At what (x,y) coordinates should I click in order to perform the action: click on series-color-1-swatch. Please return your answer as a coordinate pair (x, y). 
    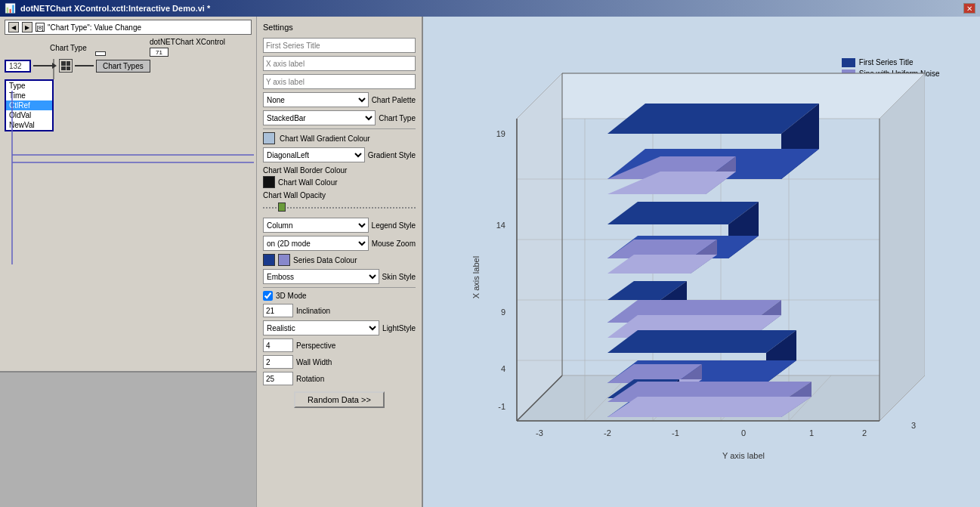
    Looking at the image, I should click on (269, 260).